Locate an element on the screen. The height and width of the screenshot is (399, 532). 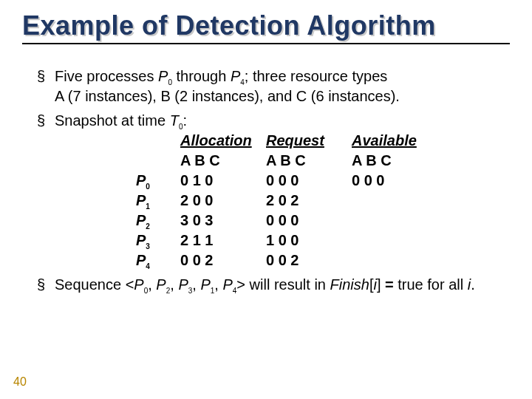
time-symbol: T is located at coordinates (174, 120).